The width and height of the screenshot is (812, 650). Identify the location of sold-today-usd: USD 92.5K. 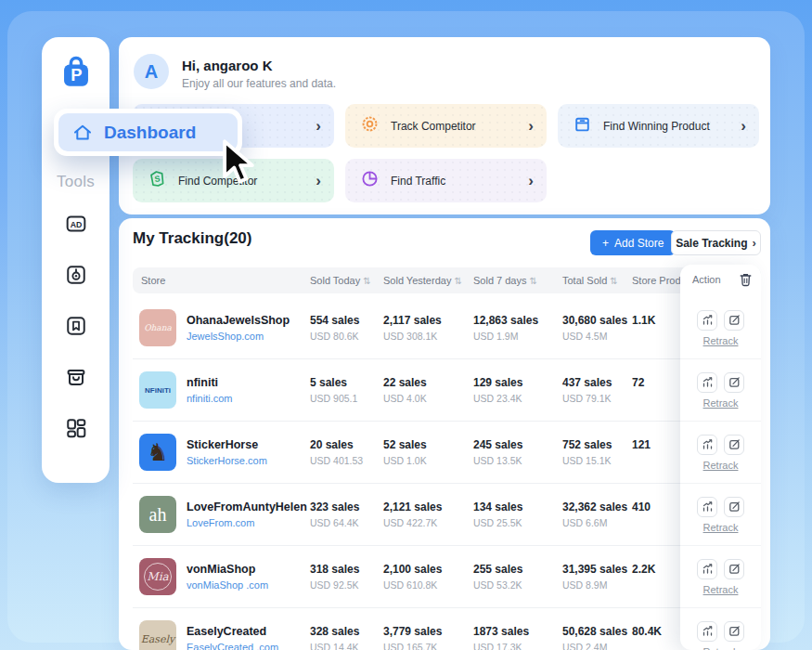
(334, 585).